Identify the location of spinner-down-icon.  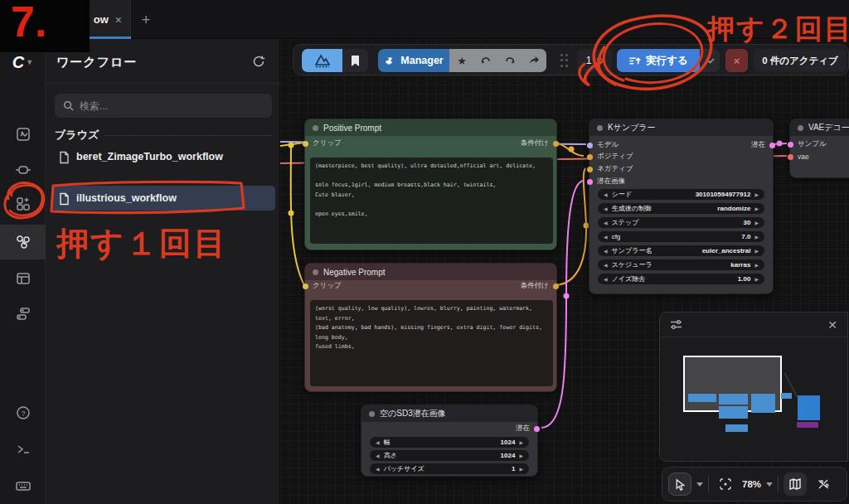
(599, 64).